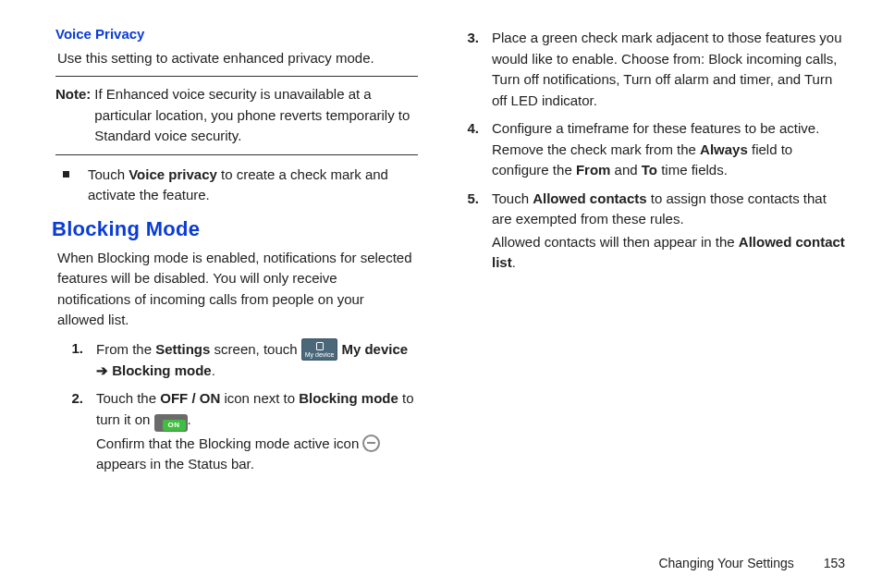 This screenshot has height=588, width=882. What do you see at coordinates (223, 432) in the screenshot?
I see `step-2: 2. Touch the OFF / ON icon next to Block…` at bounding box center [223, 432].